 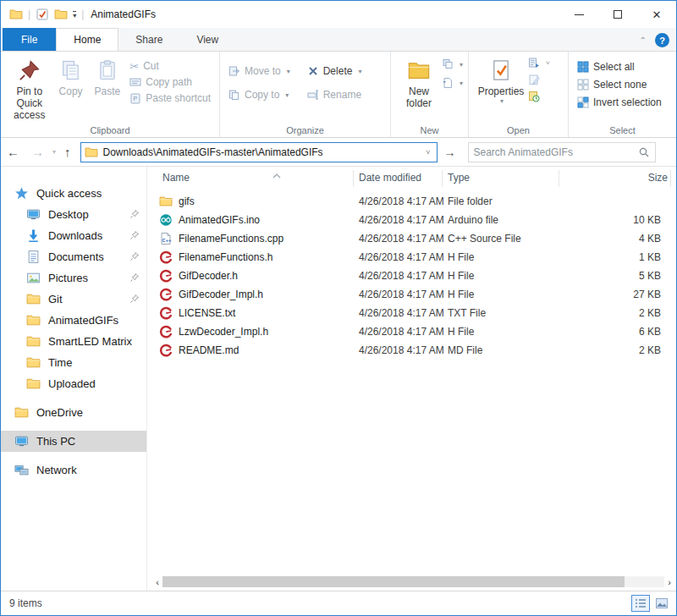 I want to click on search-input, so click(x=556, y=152).